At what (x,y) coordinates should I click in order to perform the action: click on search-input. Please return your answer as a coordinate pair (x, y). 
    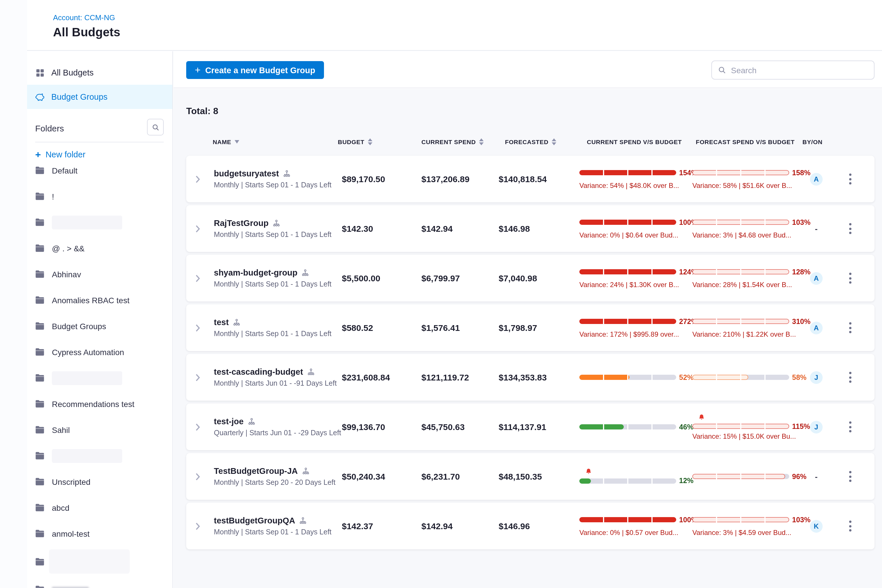
    Looking at the image, I should click on (800, 70).